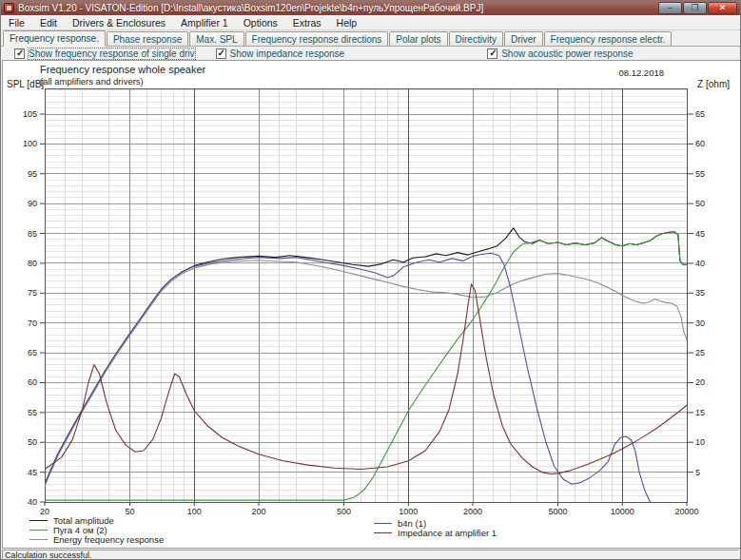  What do you see at coordinates (97, 531) in the screenshot?
I see `legend-left-column: Total amplitude Пуга 4 ом (2) Energy fre…` at bounding box center [97, 531].